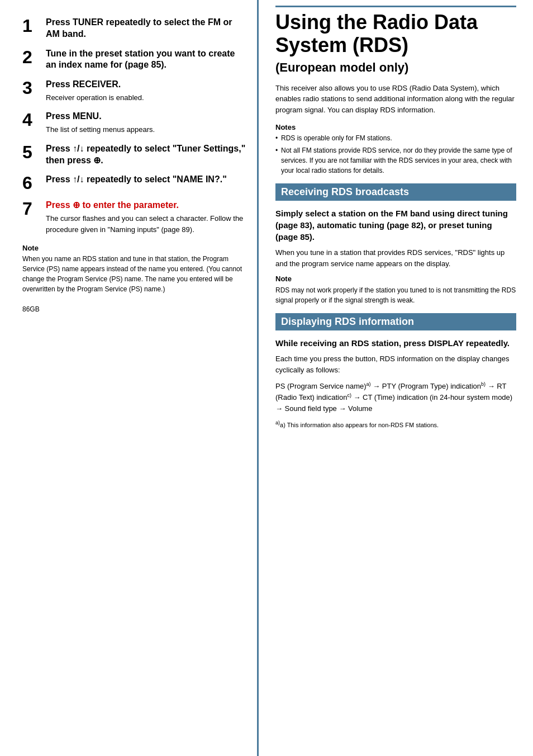 This screenshot has height=756, width=533. What do you see at coordinates (31, 209) in the screenshot?
I see `step-7-number: 7` at bounding box center [31, 209].